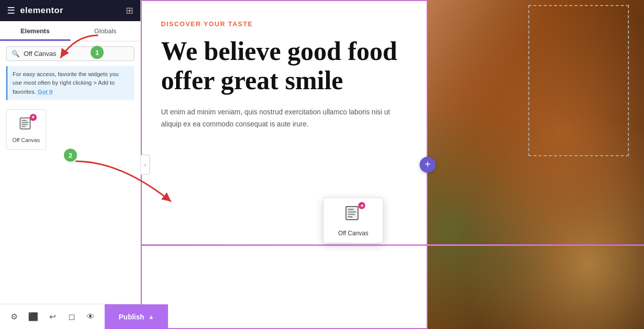 The width and height of the screenshot is (644, 329). I want to click on tip-box: For easy access, favorite the widgets yo…, so click(70, 83).